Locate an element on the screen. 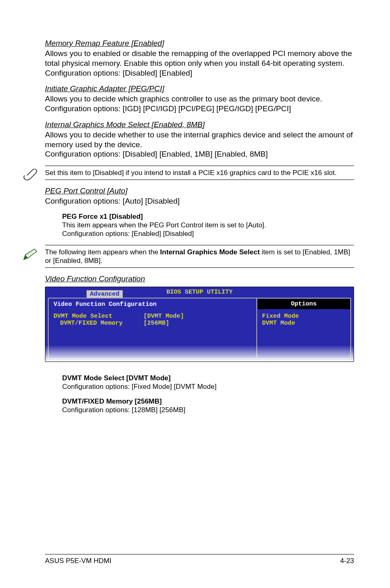 This screenshot has width=390, height=588. note-rule-top is located at coordinates (199, 166).